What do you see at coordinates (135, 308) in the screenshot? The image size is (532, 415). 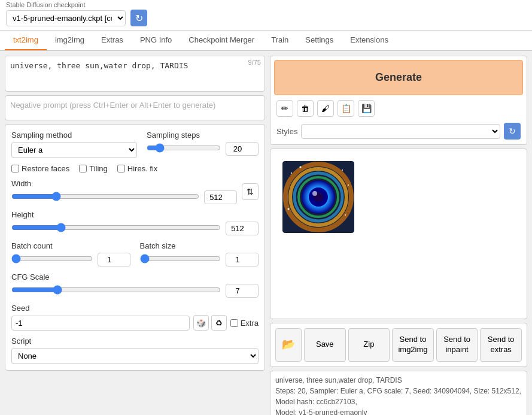 I see `seed-label: Seed` at bounding box center [135, 308].